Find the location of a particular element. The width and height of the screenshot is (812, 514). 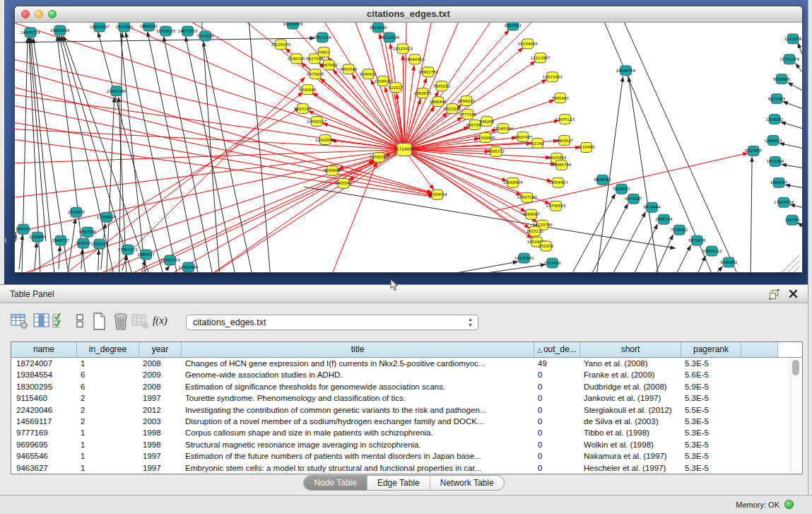

table-selector-combobox: citations_edges.txt ▲▼ is located at coordinates (332, 322).